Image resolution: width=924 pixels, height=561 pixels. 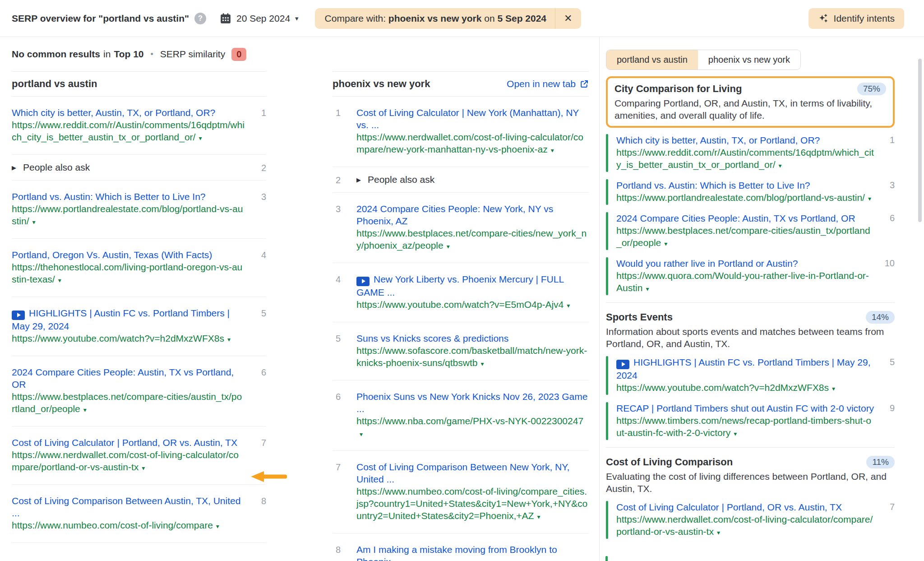 I want to click on result-body: Cost of Living Calculator | New York (Ma…, so click(x=473, y=132).